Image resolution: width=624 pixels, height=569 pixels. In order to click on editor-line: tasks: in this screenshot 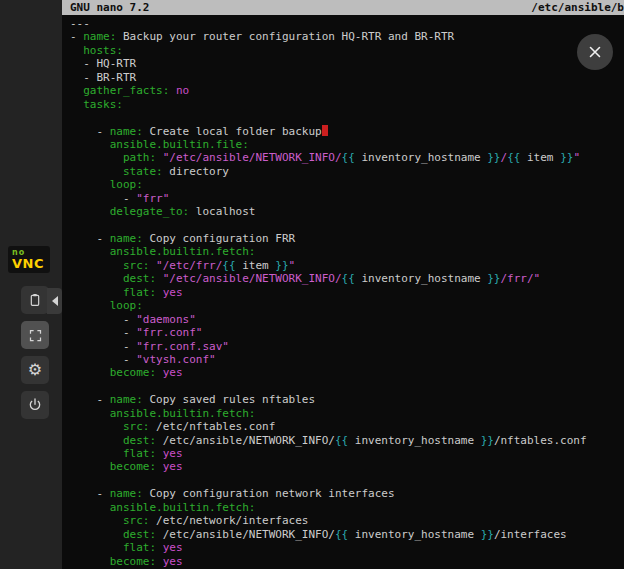, I will do `click(347, 104)`.